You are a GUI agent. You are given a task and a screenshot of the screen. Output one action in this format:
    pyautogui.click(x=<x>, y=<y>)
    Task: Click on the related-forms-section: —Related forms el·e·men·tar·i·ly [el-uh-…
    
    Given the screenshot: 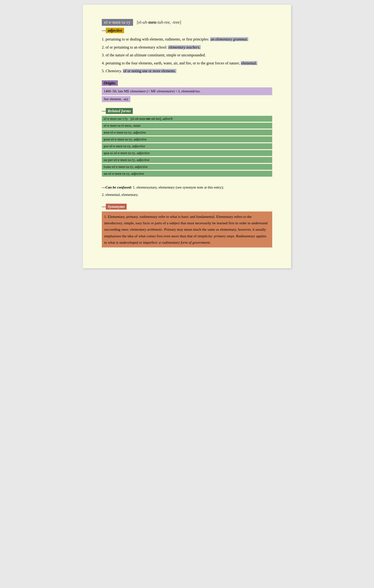 What is the action you would take?
    pyautogui.click(x=187, y=143)
    